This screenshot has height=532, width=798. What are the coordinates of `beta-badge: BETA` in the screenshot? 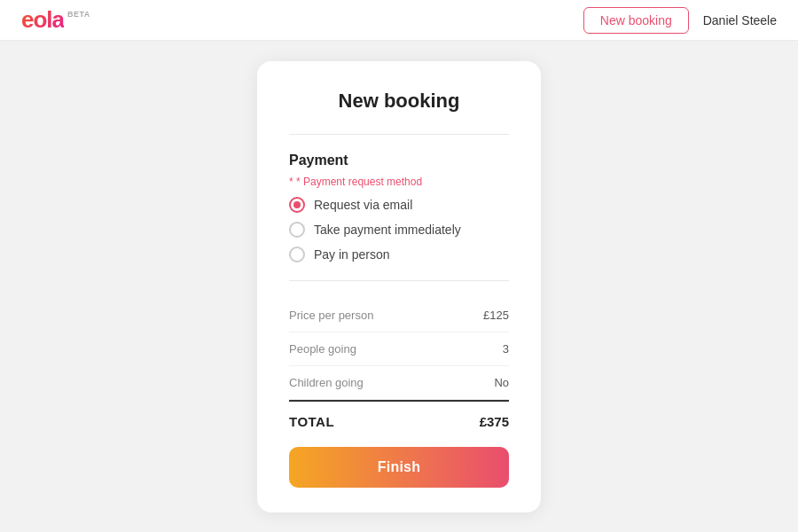 It's located at (79, 14).